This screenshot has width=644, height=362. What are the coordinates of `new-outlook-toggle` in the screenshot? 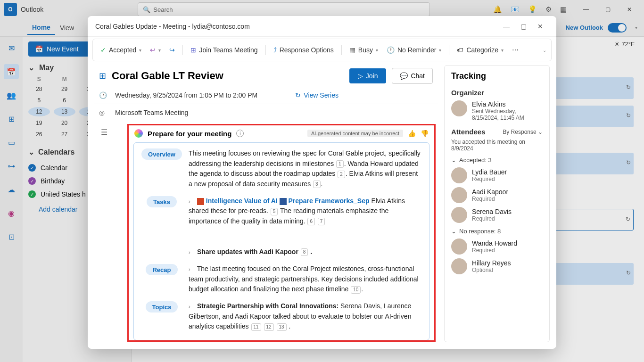 It's located at (617, 28).